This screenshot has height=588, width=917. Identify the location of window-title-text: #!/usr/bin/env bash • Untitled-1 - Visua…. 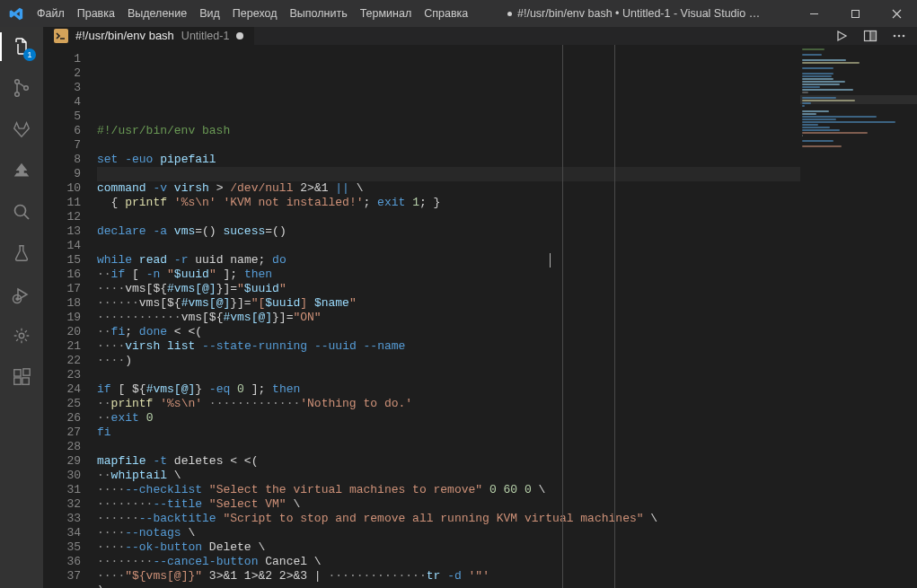
(639, 13).